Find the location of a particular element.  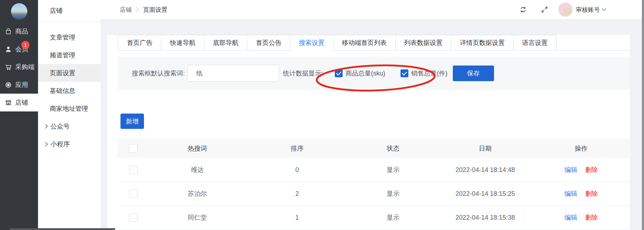

user-name-label: 审核账号 is located at coordinates (588, 10).